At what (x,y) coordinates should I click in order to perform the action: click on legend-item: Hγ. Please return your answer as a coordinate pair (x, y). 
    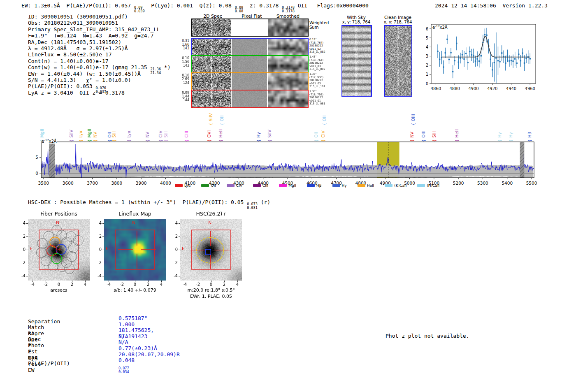
    Looking at the image, I should click on (340, 186).